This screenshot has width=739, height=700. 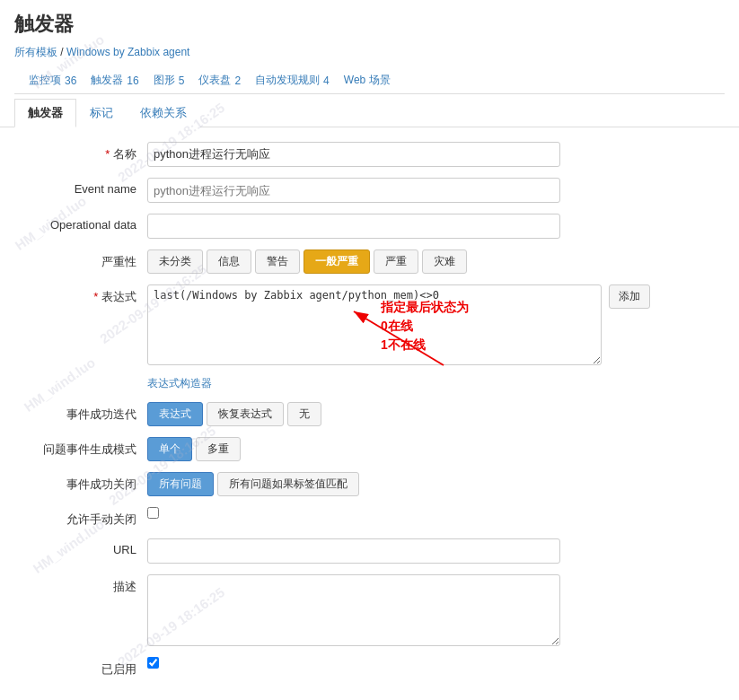 What do you see at coordinates (234, 415) in the screenshot?
I see `event-success-group: 表达式 恢复表达式 无` at bounding box center [234, 415].